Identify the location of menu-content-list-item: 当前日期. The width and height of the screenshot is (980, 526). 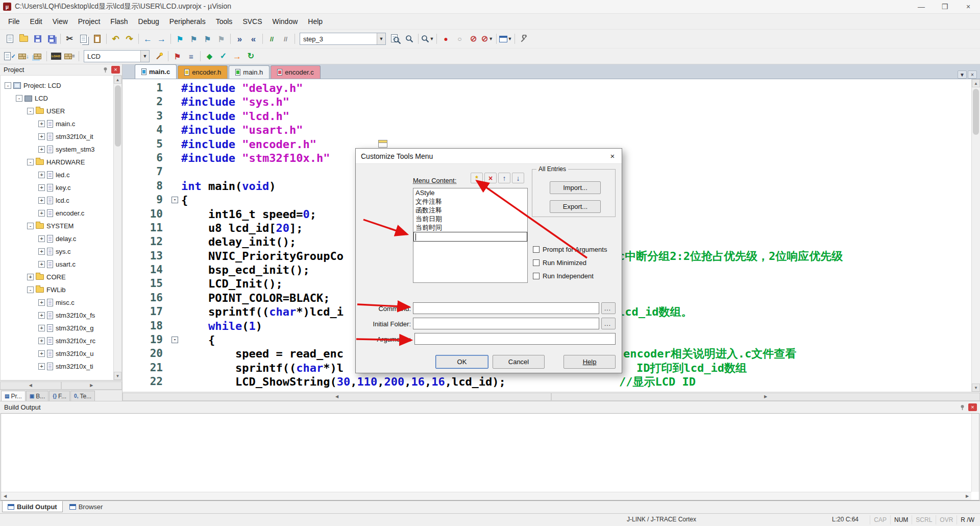
(471, 219).